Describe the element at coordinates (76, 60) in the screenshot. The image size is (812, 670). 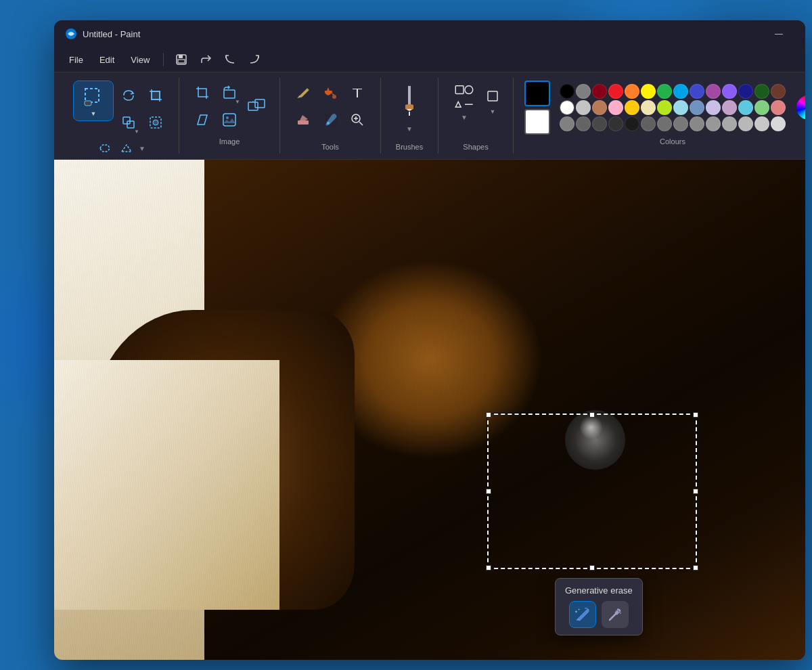
I see `menu-file: File` at that location.